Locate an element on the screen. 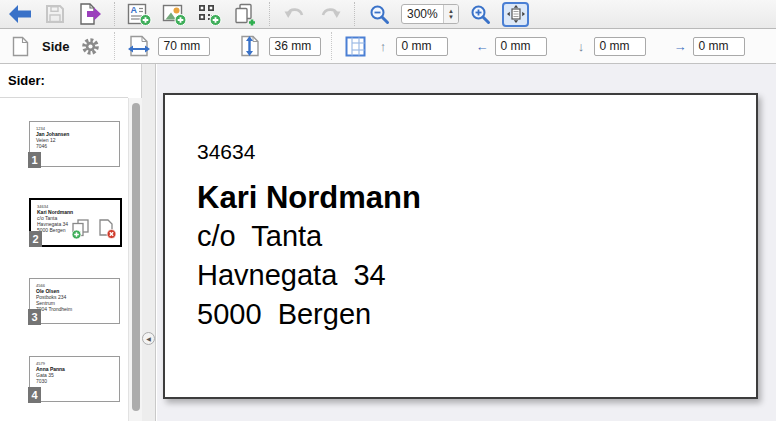 The width and height of the screenshot is (776, 421). duplicate-page-icon is located at coordinates (80, 229).